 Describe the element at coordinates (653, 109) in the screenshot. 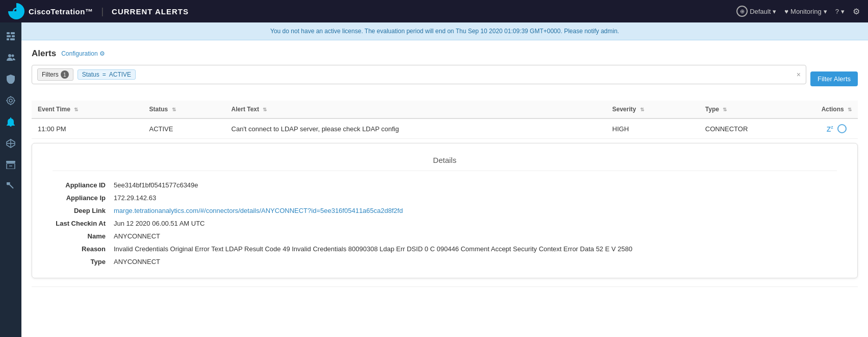

I see `col-severity: Severity ⇅` at that location.